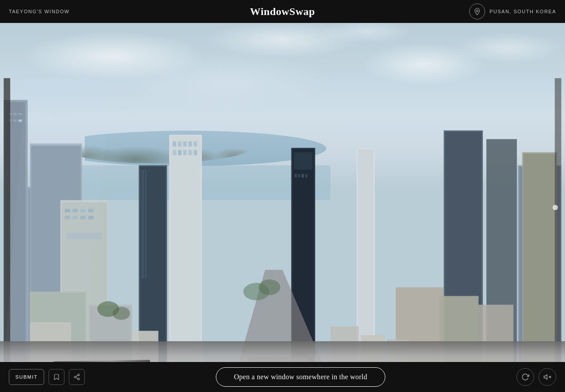 Image resolution: width=565 pixels, height=392 pixels. What do you see at coordinates (282, 11) in the screenshot?
I see `site-title: WindowSwap` at bounding box center [282, 11].